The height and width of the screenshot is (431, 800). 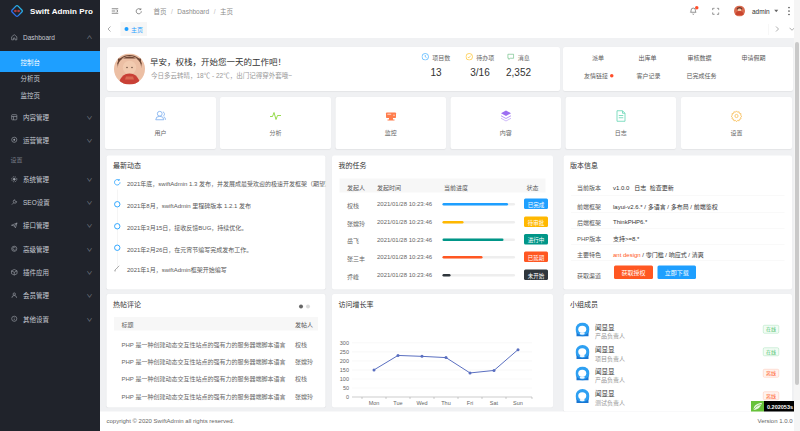 What do you see at coordinates (470, 403) in the screenshot?
I see `svg-text: Fri` at bounding box center [470, 403].